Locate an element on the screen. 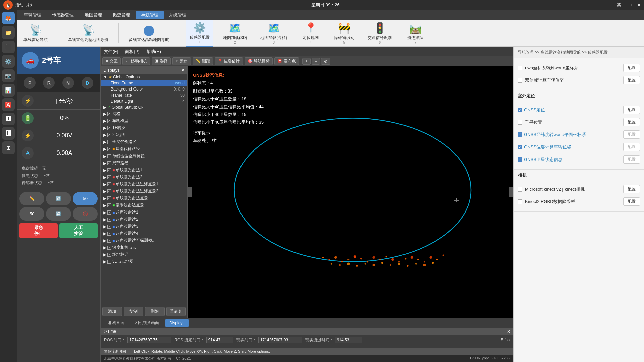  copy-display-btn: 复制 is located at coordinates (133, 312).